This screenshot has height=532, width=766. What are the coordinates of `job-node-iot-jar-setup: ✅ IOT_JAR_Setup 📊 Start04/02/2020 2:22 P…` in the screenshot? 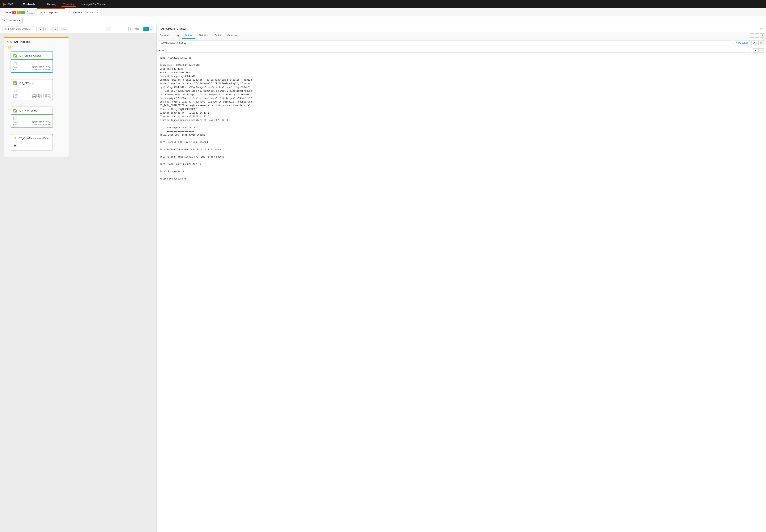 It's located at (32, 117).